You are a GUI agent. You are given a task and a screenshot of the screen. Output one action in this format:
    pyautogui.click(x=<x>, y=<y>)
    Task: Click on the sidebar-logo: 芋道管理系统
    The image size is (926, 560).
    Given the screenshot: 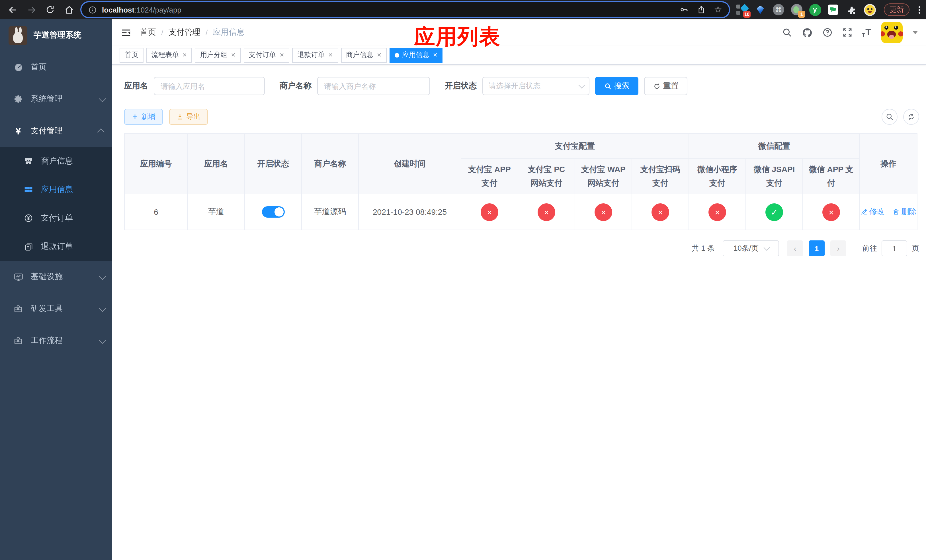 What is the action you would take?
    pyautogui.click(x=56, y=35)
    